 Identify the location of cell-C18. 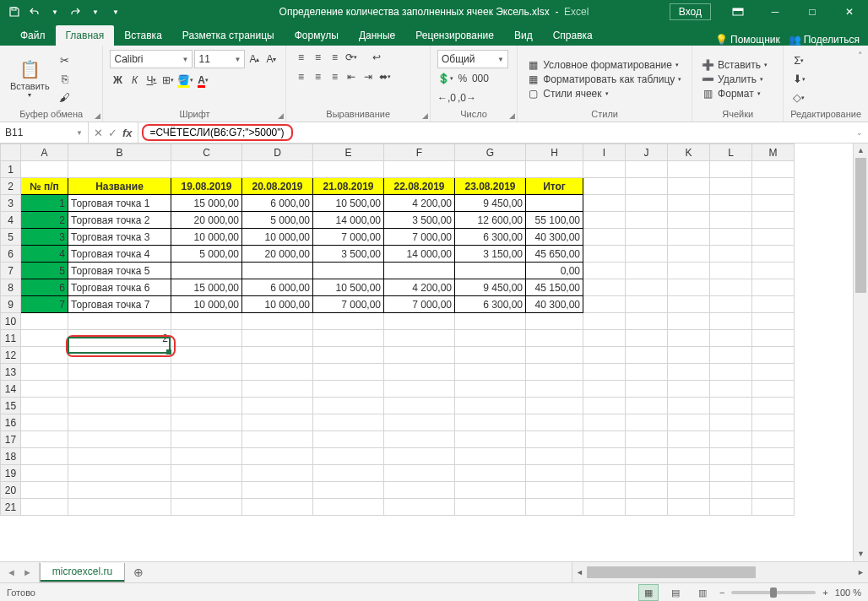
(207, 457).